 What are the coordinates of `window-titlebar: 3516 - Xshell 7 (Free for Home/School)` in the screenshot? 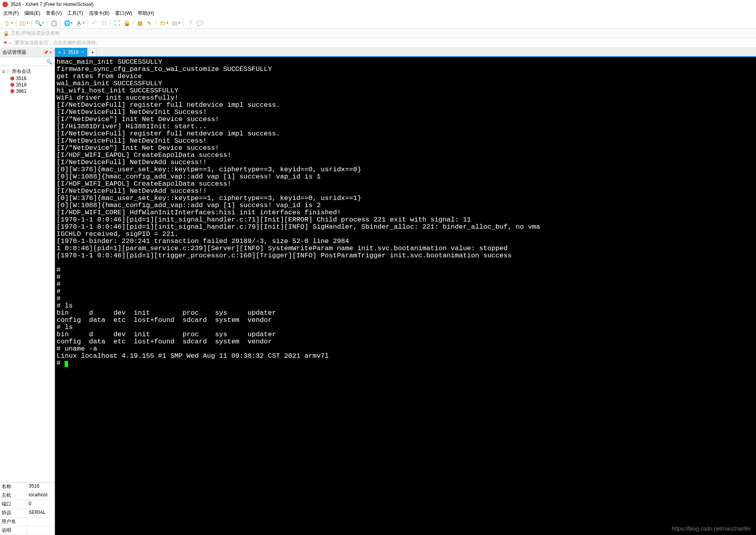 It's located at (378, 4).